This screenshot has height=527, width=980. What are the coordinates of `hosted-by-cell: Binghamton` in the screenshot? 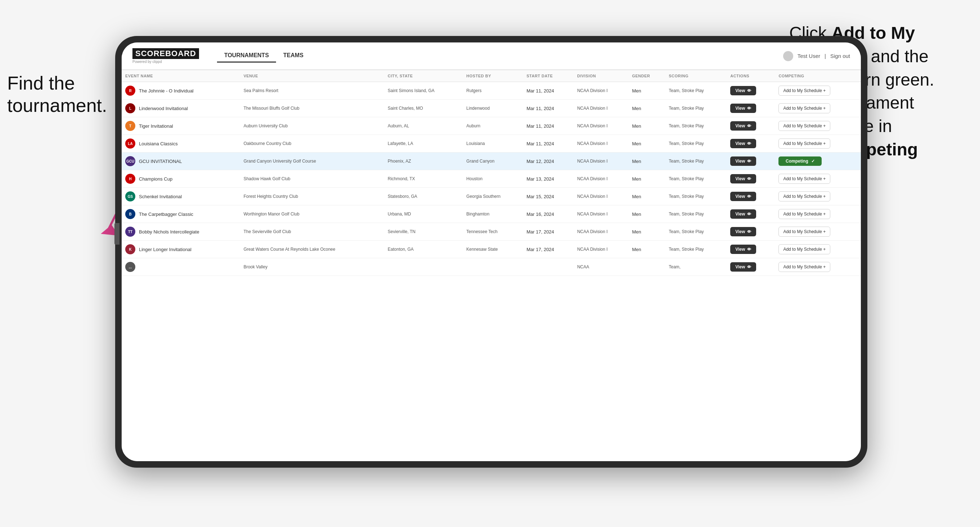 It's located at (493, 214).